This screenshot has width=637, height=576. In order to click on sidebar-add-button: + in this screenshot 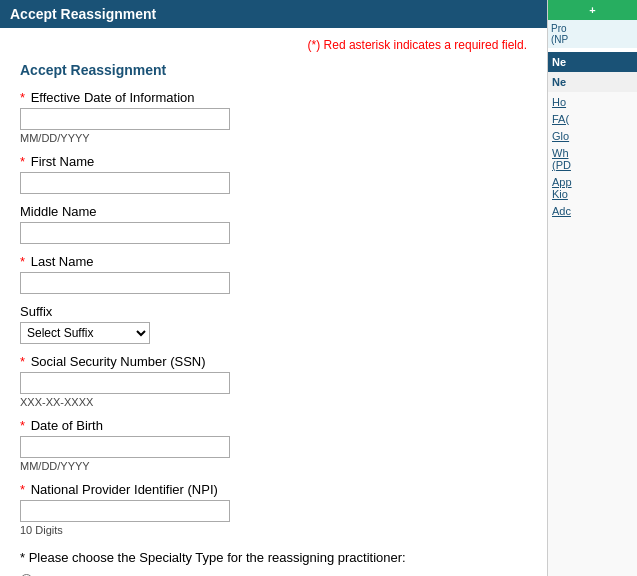, I will do `click(592, 10)`.